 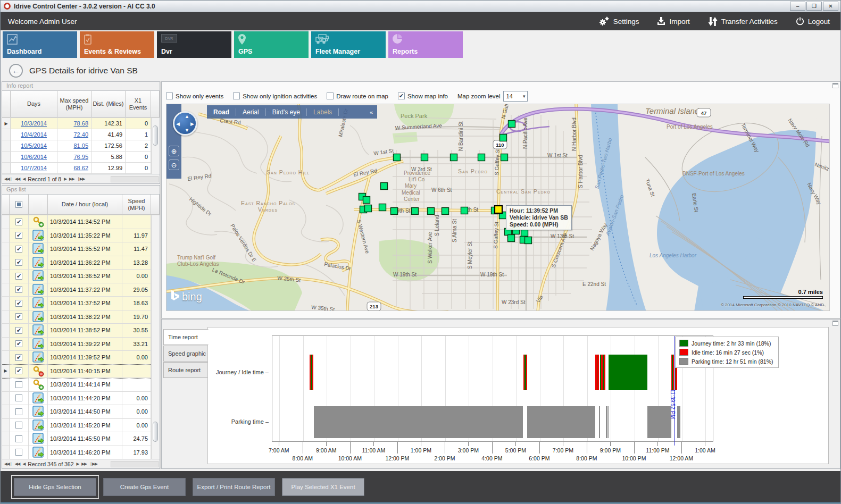 I want to click on max-speed-link: 81.05, so click(x=81, y=146).